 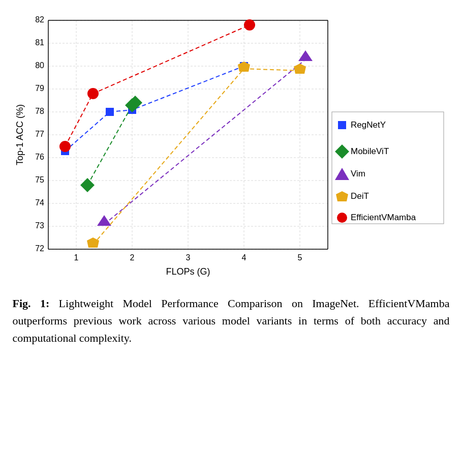 I want to click on legend-mobilevit-label: MobileViT, so click(x=370, y=152).